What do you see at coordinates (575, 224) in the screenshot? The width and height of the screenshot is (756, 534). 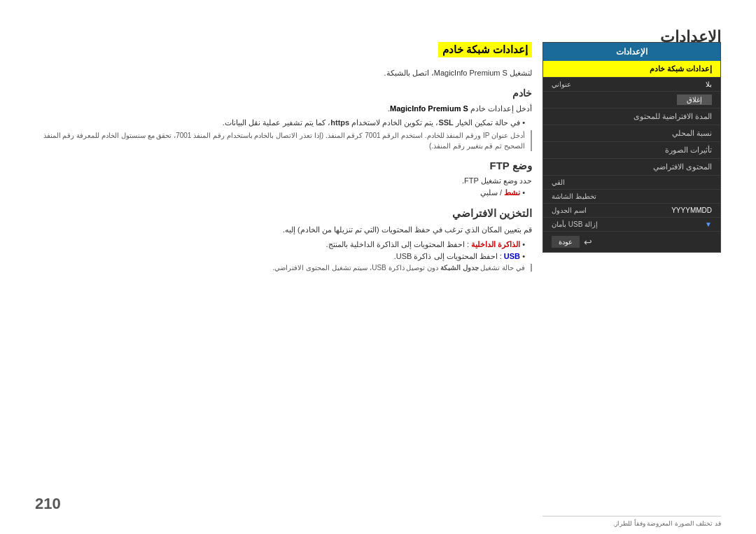 I see `usb-remove-label: إزالة USB بأمان` at bounding box center [575, 224].